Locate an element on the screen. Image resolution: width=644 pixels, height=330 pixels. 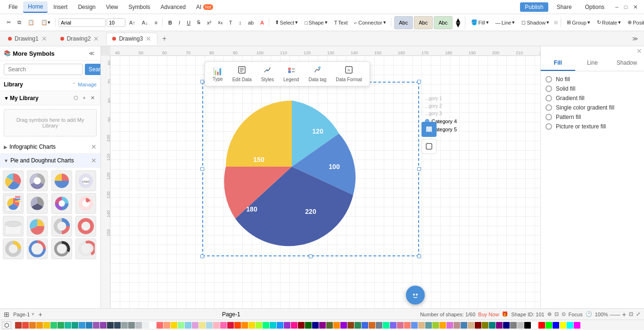
font-increase-button: A↑ is located at coordinates (132, 23).